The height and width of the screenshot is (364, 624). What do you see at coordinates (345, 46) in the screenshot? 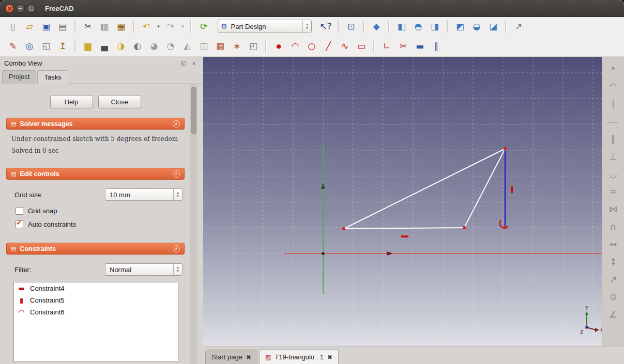
I see `polyline-icon: ∿` at bounding box center [345, 46].